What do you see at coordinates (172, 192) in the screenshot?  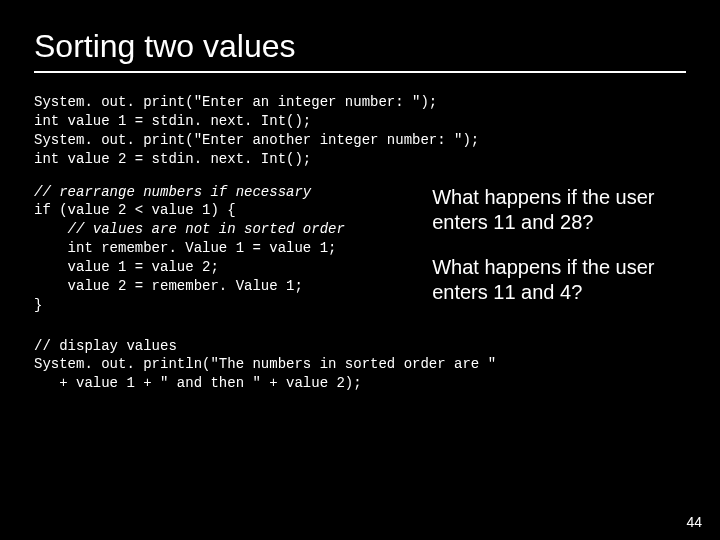 I see `code-comment: // rearrange numbers if necessary` at bounding box center [172, 192].